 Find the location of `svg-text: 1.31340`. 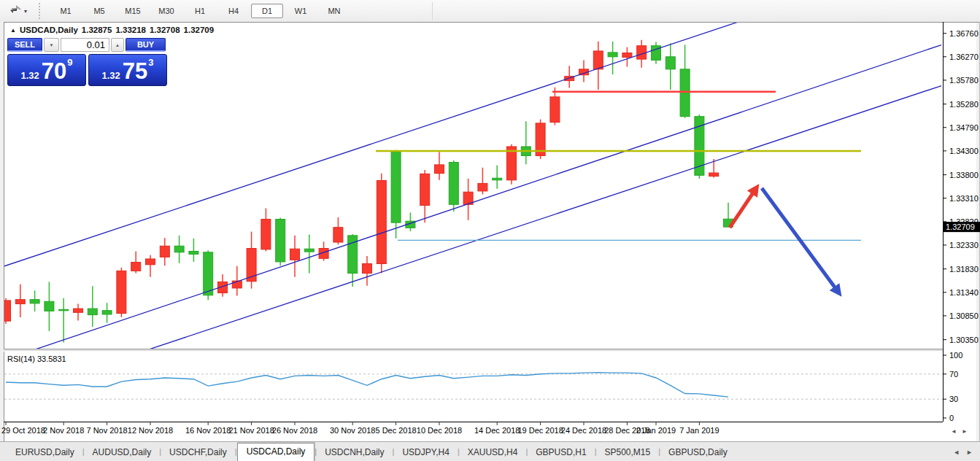

svg-text: 1.31340 is located at coordinates (964, 293).